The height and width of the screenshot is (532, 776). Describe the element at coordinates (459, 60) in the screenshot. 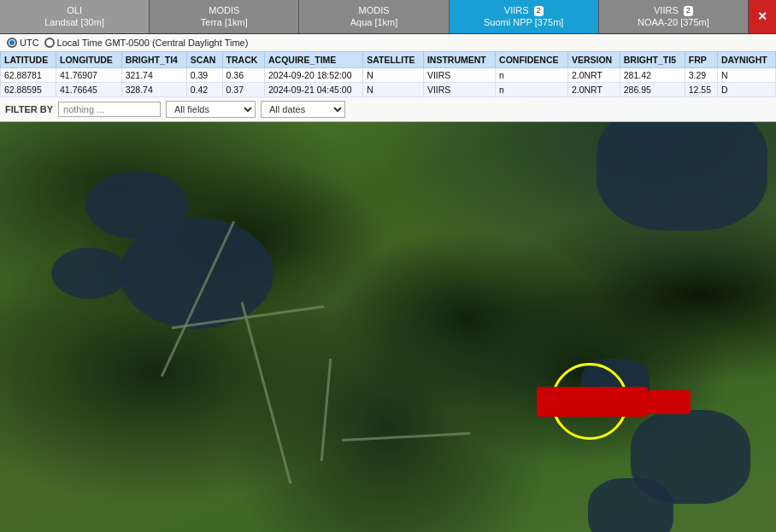

I see `table-header-instrument: INSTRUMENT` at that location.